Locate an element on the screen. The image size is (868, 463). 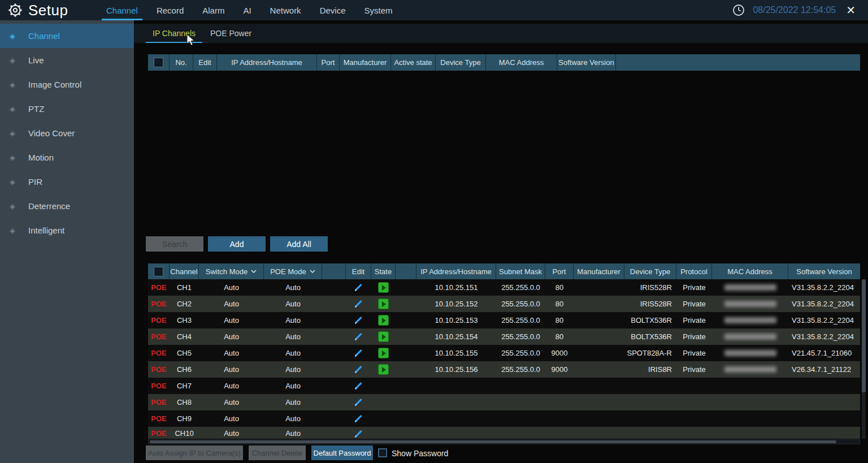
col-poe-mode: POE Mode is located at coordinates (293, 271).